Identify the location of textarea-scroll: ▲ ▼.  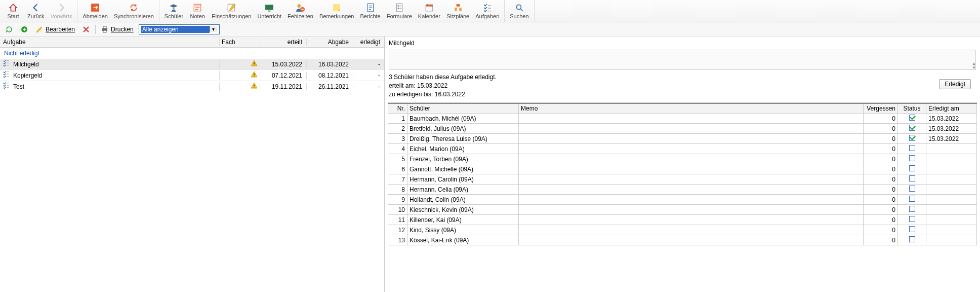
(974, 66).